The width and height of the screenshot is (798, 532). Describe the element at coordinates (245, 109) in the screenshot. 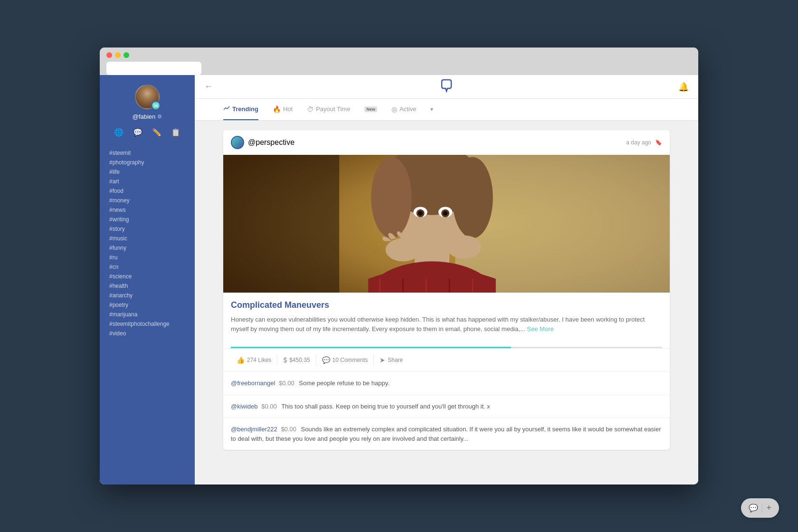

I see `tab-trending-label: Trending` at that location.